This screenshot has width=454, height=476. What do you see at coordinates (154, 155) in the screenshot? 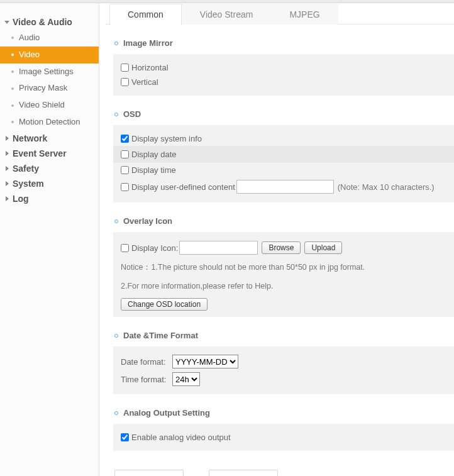
I see `display-date-label: Display date` at bounding box center [154, 155].